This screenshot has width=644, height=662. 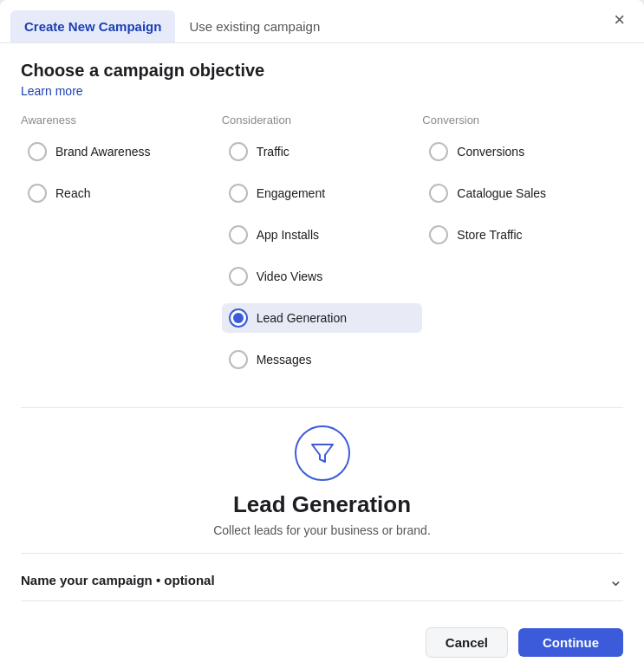 I want to click on conversions-radio, so click(x=439, y=152).